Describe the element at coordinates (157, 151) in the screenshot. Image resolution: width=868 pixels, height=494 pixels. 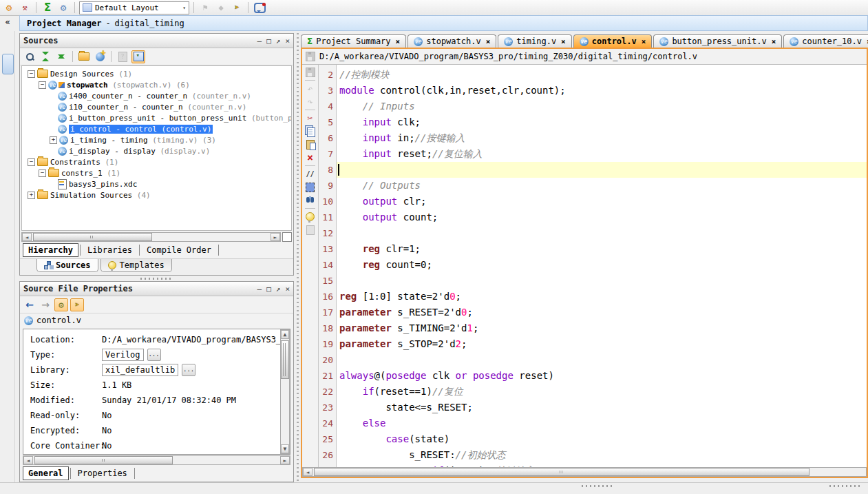
I see `tree-item: i_display - display (display.v)` at that location.